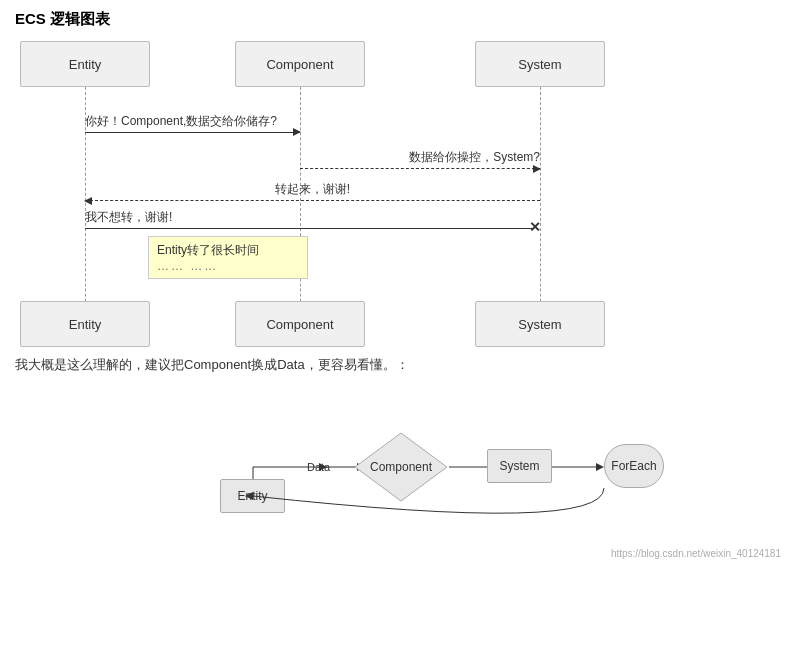  I want to click on msg4: 我不想转，谢谢! ✕, so click(312, 219).